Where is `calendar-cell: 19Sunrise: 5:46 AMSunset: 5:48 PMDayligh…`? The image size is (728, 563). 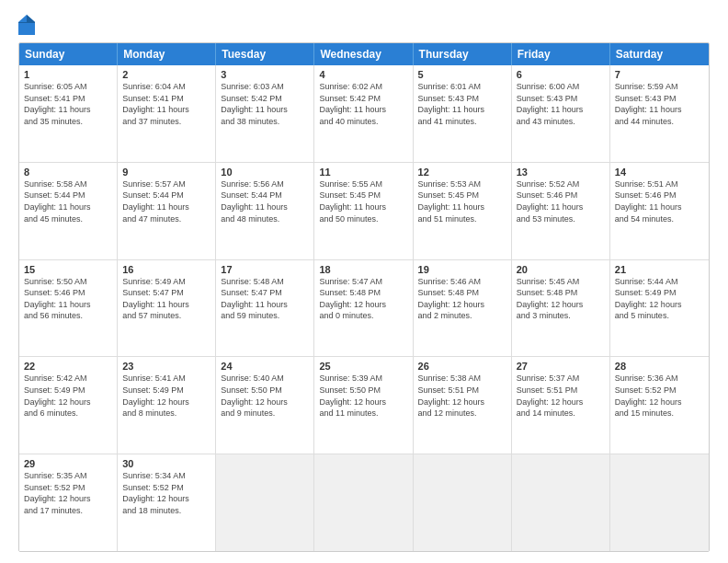 calendar-cell: 19Sunrise: 5:46 AMSunset: 5:48 PMDayligh… is located at coordinates (463, 309).